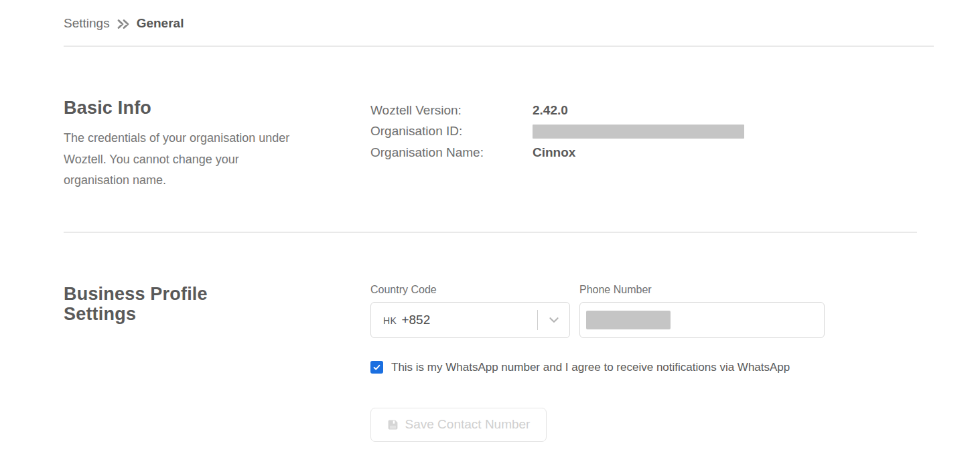  Describe the element at coordinates (154, 304) in the screenshot. I see `business-profile-title: Business Profile Settings` at that location.